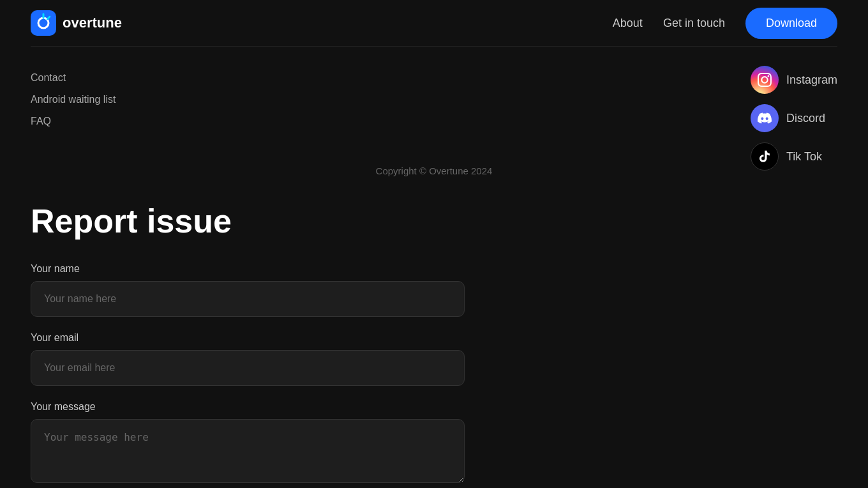  I want to click on email-input, so click(248, 368).